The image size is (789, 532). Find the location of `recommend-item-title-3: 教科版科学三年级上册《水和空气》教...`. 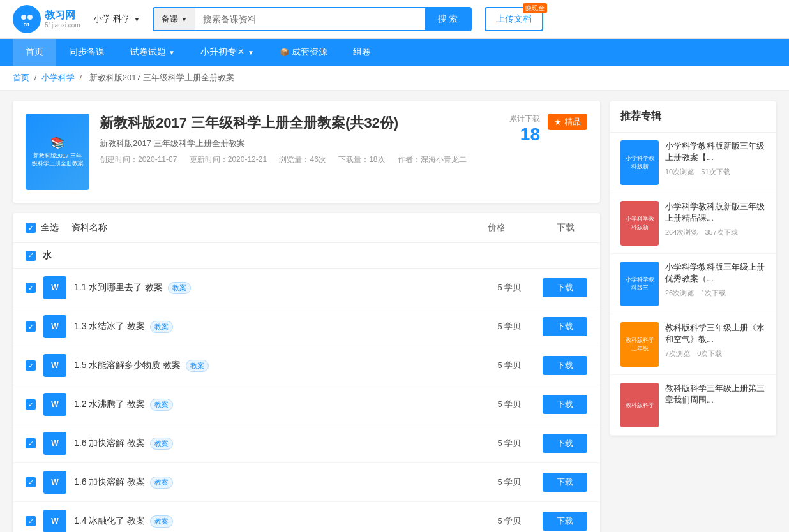

recommend-item-title-3: 教科版科学三年级上册《水和空气》教... is located at coordinates (716, 334).